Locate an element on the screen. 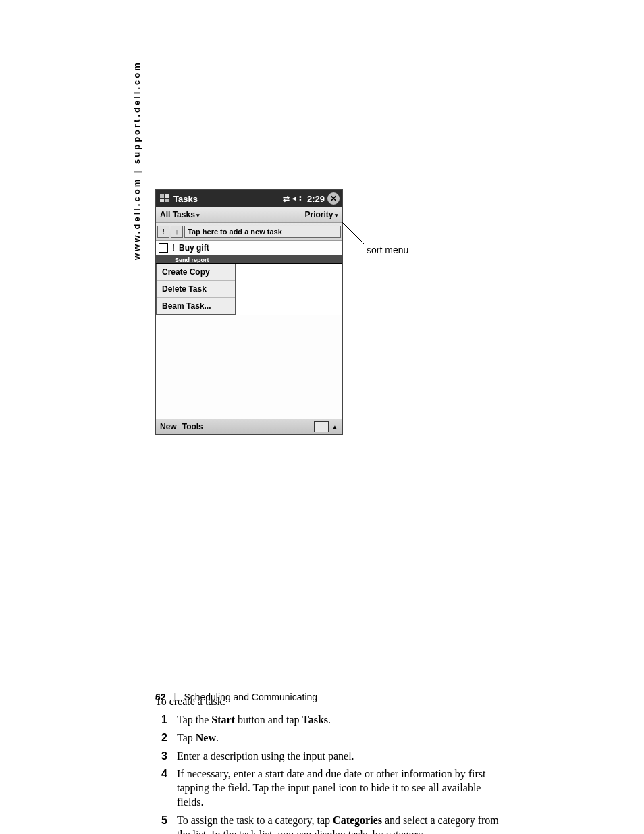 The image size is (644, 834). priority-toggle-icon: ! is located at coordinates (163, 232).